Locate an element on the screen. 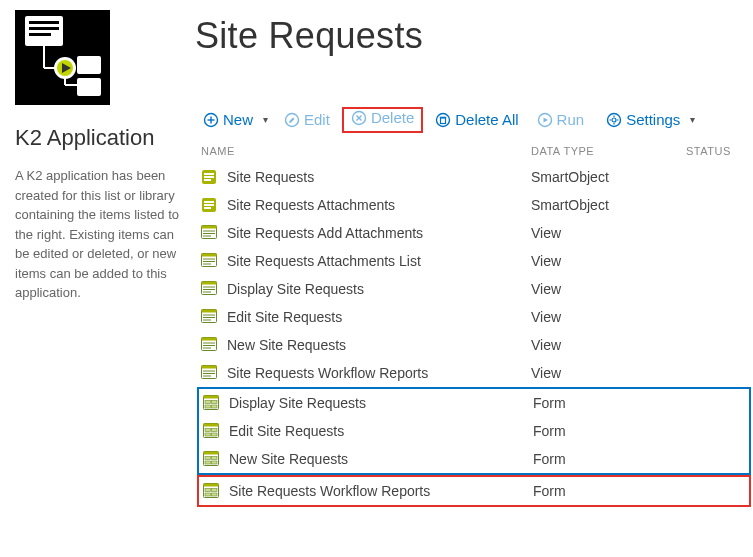 This screenshot has width=753, height=557. sidebar-title: K2 Application is located at coordinates (98, 138).